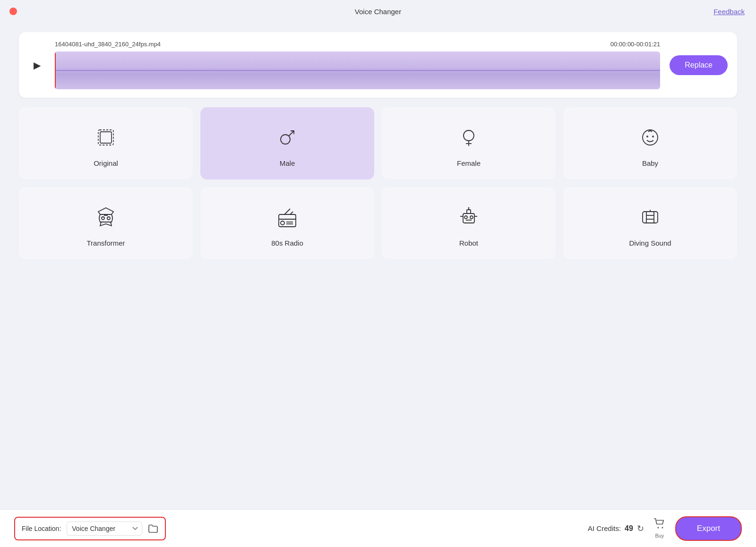  I want to click on waveform-filename: 16404081-uhd_3840_2160_24fps.mp4, so click(108, 44).